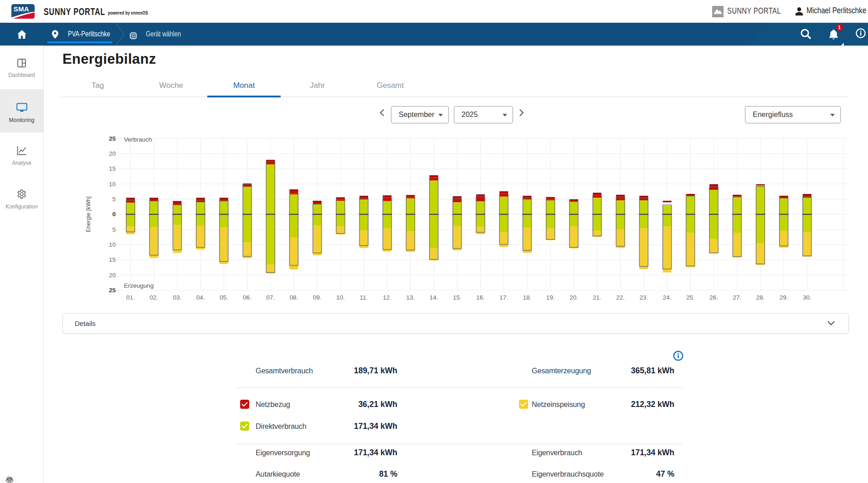 The width and height of the screenshot is (868, 483). I want to click on svg-text: 0, so click(114, 214).